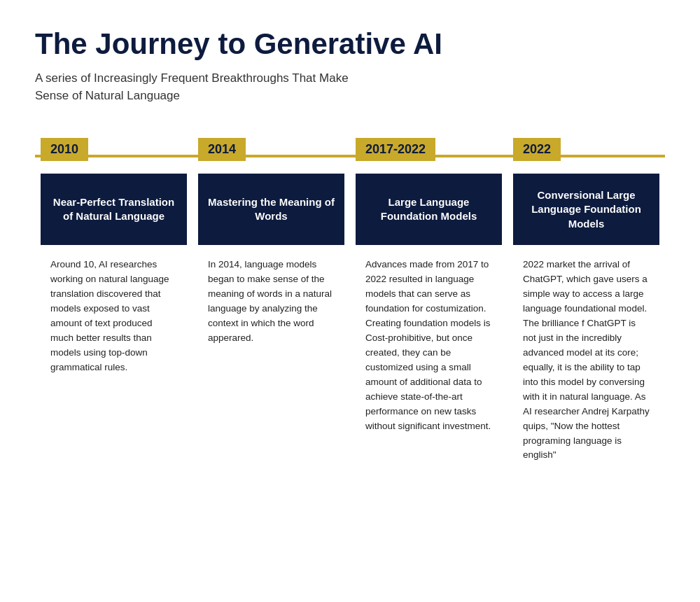 Image resolution: width=700 pixels, height=602 pixels. What do you see at coordinates (113, 360) in the screenshot?
I see `card-body-2010: Around 10, AI researches working on natu…` at bounding box center [113, 360].